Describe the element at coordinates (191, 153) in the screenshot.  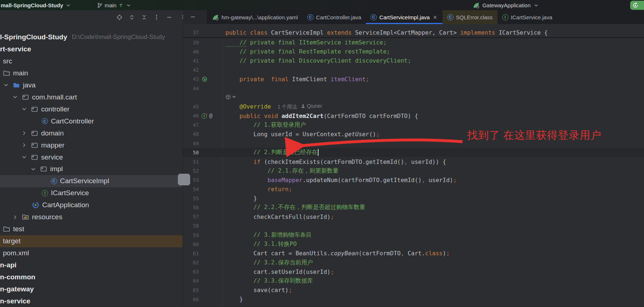
I see `line-number: 50` at that location.